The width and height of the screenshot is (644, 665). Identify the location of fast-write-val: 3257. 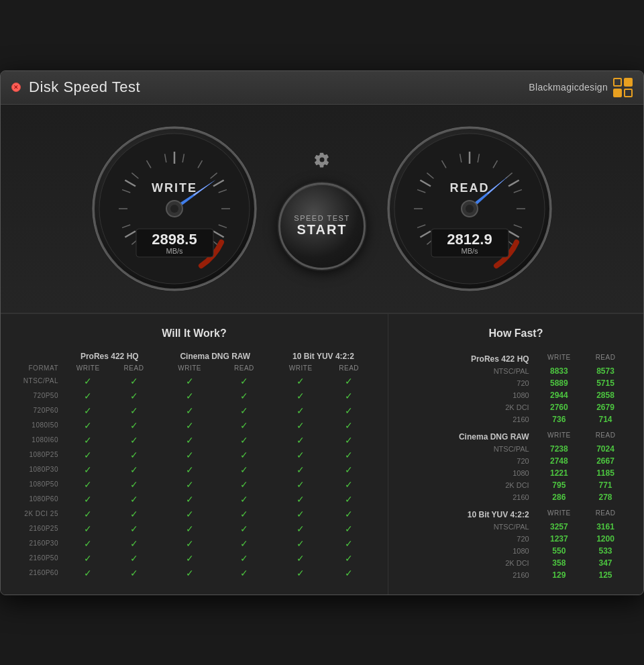
(559, 527).